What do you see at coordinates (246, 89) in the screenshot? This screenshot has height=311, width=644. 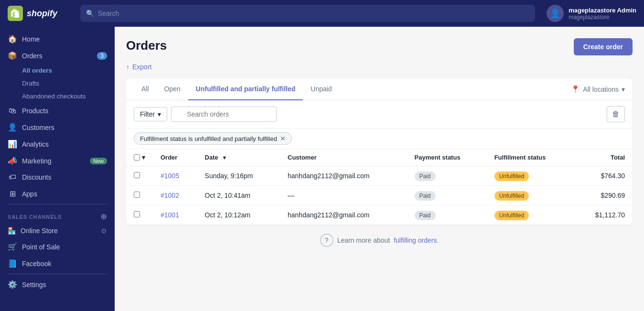 I see `tab-unfulfilled: Unfulfilled and partially fulfilled` at bounding box center [246, 89].